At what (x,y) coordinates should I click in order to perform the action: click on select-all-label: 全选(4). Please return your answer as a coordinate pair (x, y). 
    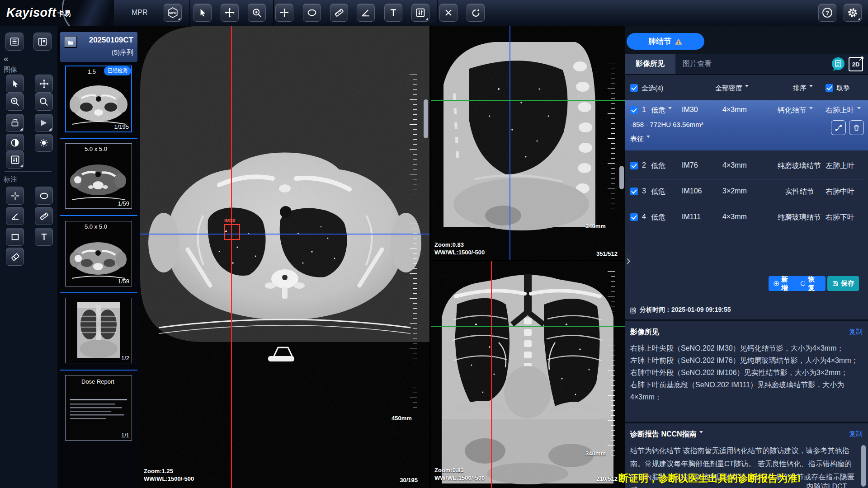
    Looking at the image, I should click on (652, 89).